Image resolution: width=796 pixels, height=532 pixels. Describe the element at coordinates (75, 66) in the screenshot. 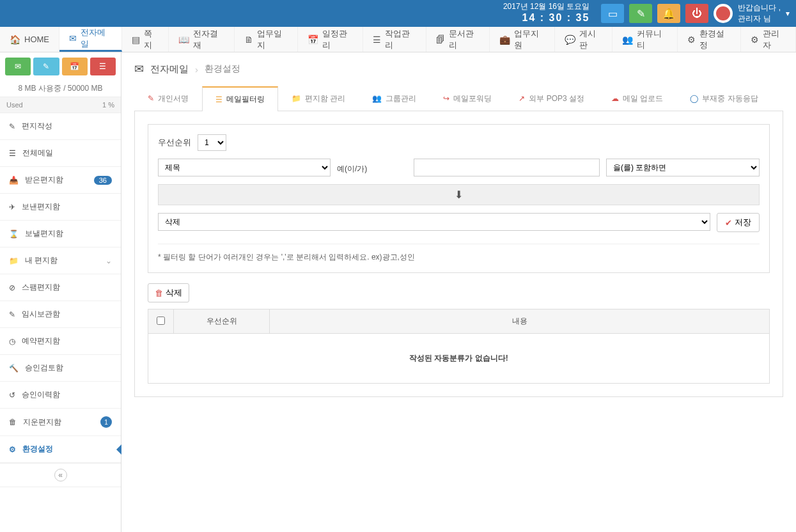

I see `calendar-button: 📅` at that location.